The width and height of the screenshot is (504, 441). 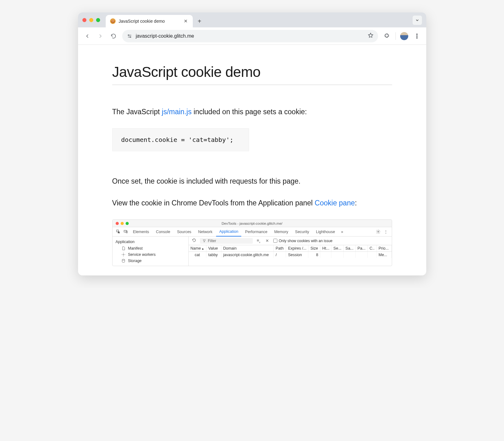 What do you see at coordinates (135, 261) in the screenshot?
I see `sidebar-label-storage: Storage` at bounding box center [135, 261].